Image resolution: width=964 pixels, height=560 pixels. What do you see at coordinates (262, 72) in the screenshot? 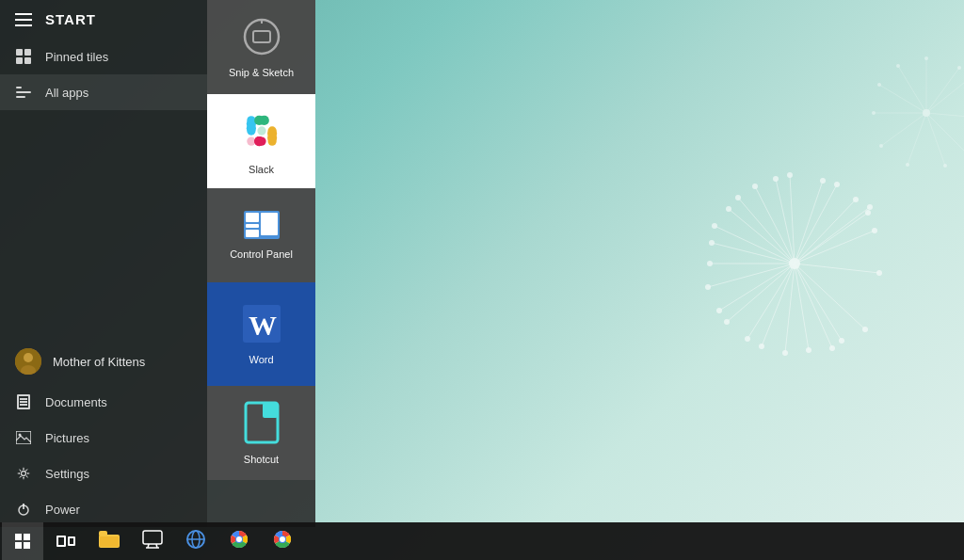
I see `snip-sketch-label: Snip & Sketch` at bounding box center [262, 72].